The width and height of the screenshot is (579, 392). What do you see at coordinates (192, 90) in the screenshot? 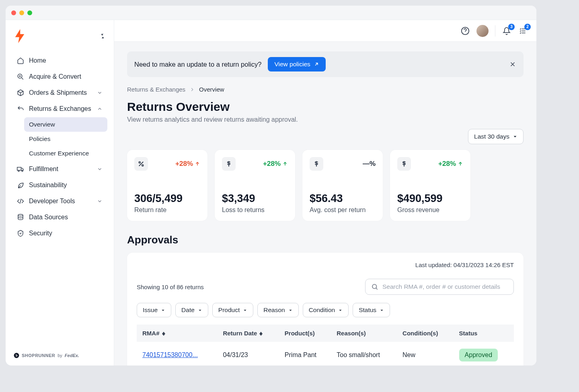
I see `chevron-right-icon` at bounding box center [192, 90].